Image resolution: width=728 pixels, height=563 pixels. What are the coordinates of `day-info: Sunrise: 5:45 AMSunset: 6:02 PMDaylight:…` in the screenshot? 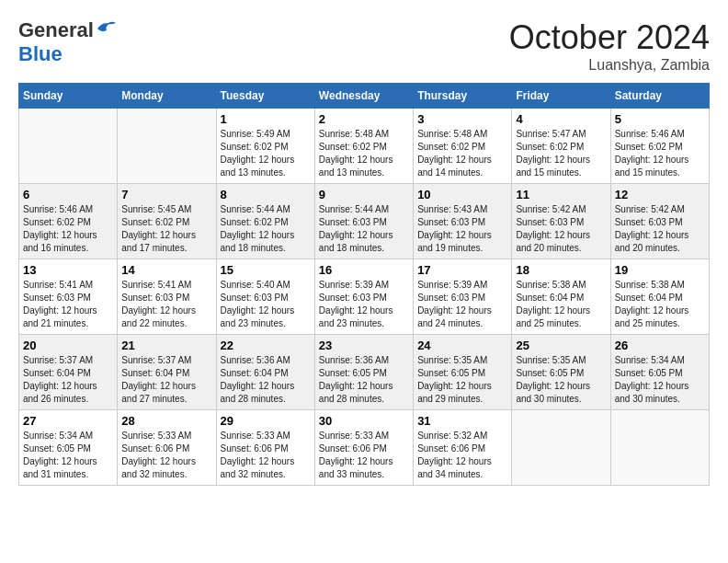 It's located at (166, 229).